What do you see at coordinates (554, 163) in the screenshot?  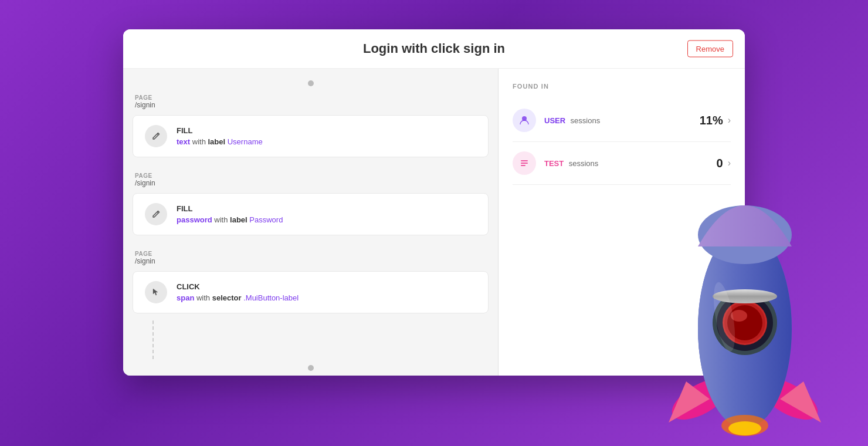 I see `test-session-tag: TEST` at bounding box center [554, 163].